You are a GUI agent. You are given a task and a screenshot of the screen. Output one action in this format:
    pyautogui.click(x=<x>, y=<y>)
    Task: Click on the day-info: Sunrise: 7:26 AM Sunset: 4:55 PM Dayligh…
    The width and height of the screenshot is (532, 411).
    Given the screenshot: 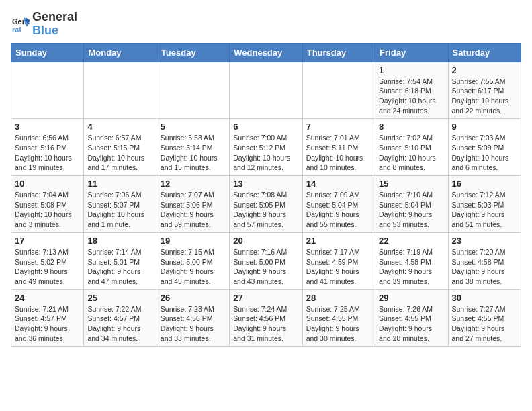 What is the action you would take?
    pyautogui.click(x=411, y=324)
    